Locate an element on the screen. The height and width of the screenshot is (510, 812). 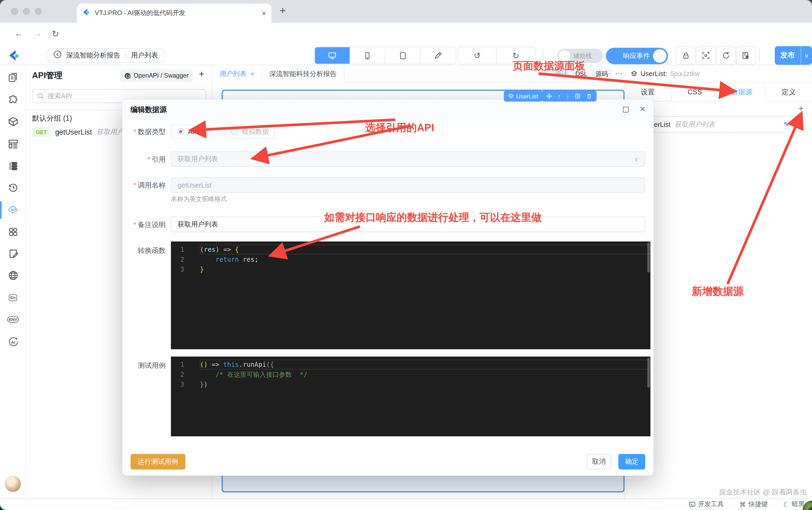
rail-pages-icon is located at coordinates (13, 77).